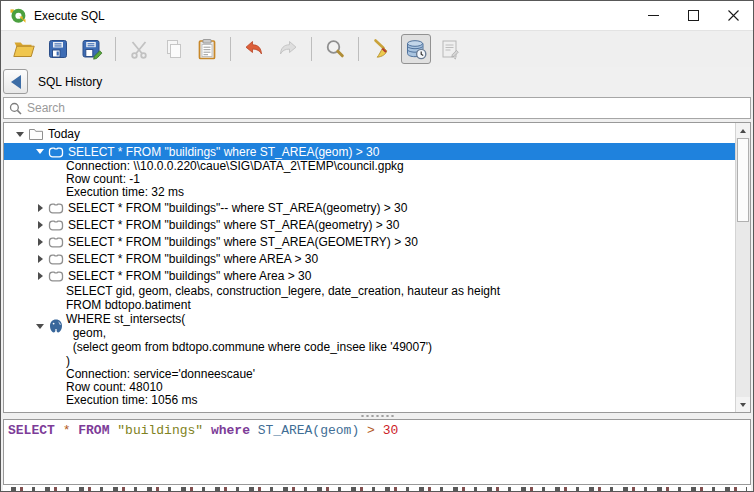 Image resolution: width=754 pixels, height=492 pixels. I want to click on history-item: SELECT * FROM "buildings" where Area > 3…, so click(370, 276).